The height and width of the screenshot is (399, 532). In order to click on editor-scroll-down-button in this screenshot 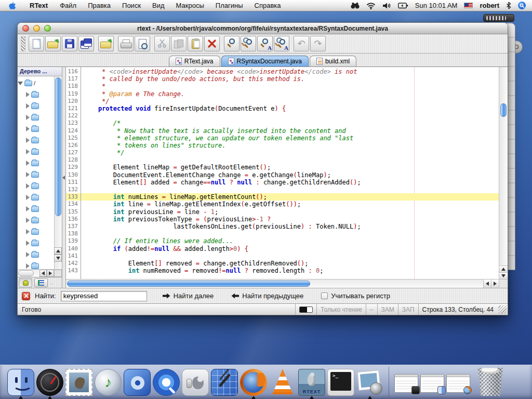, I will do `click(503, 275)`.